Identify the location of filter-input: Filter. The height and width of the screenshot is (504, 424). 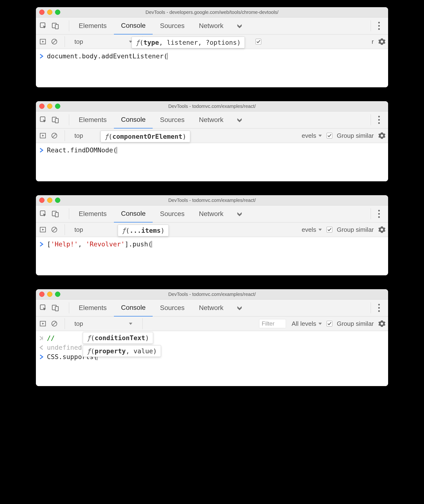
(273, 324).